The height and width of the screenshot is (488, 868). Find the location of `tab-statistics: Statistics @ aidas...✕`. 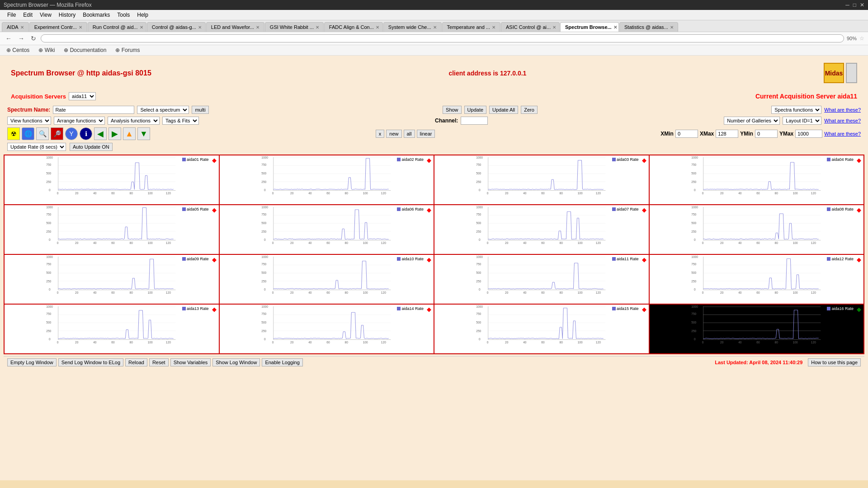

tab-statistics: Statistics @ aidas...✕ is located at coordinates (649, 27).